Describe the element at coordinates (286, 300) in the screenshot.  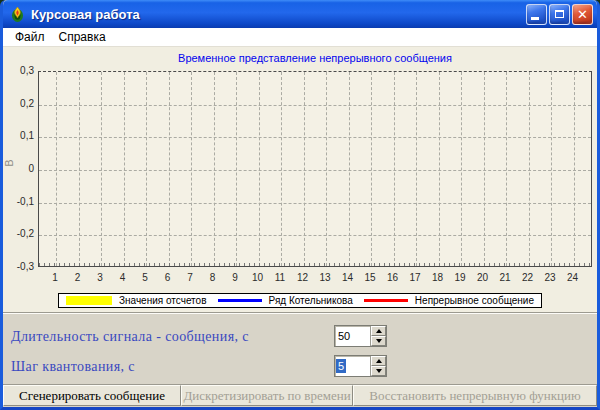
I see `legend-item: Ряд Котельникова` at that location.